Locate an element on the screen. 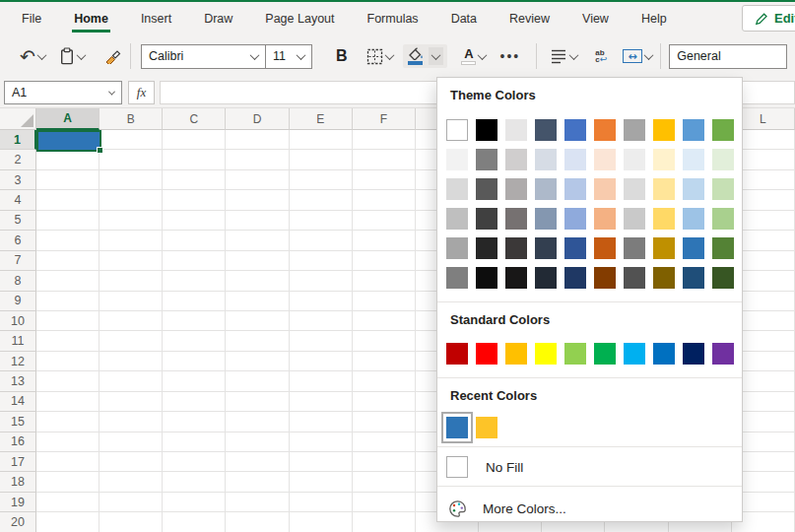 The width and height of the screenshot is (795, 532). cell-F10 is located at coordinates (384, 321).